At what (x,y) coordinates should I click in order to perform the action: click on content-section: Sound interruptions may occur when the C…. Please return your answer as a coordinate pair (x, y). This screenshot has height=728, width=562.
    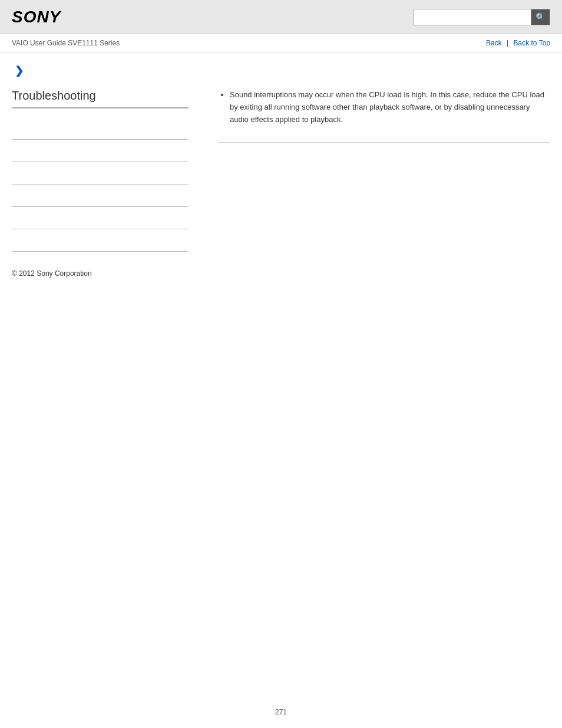
    Looking at the image, I should click on (384, 116).